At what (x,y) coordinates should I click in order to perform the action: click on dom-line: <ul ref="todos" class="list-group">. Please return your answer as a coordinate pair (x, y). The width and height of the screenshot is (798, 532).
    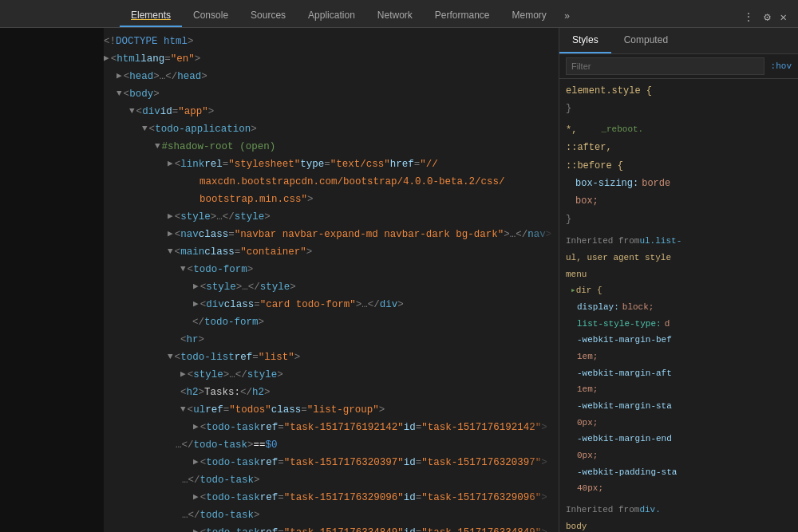
    Looking at the image, I should click on (279, 410).